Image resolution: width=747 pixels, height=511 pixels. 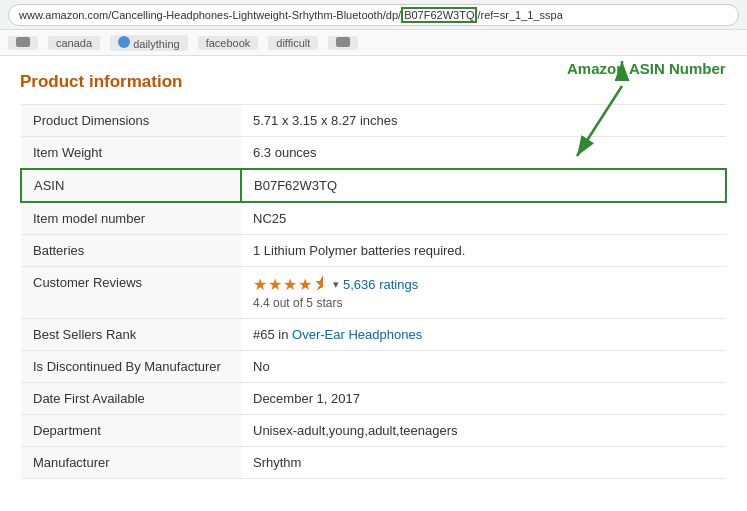 I want to click on customer-reviews-row: Customer Reviews ★ ★ ★ ★ ⯨ ▾ 5,636 ratin…, so click(x=374, y=293).